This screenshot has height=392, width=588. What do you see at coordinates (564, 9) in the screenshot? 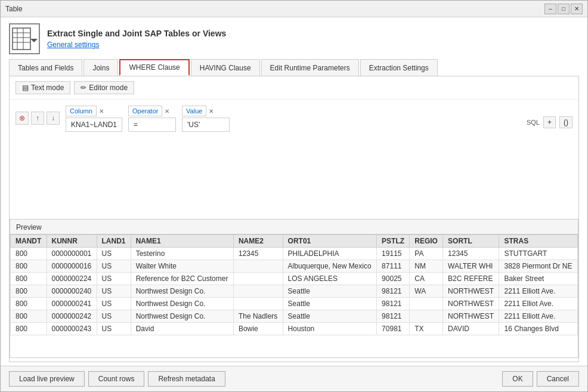
I see `maximize-button: □` at bounding box center [564, 9].